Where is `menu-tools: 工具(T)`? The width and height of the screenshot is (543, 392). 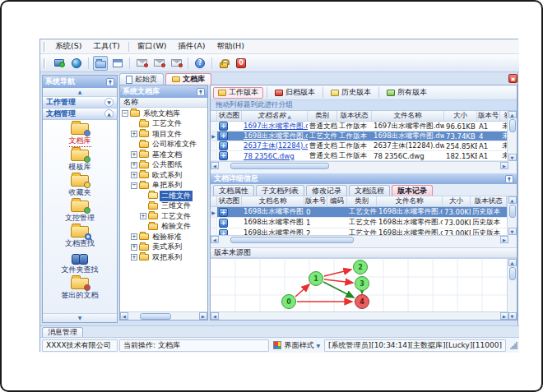
menu-tools: 工具(T) is located at coordinates (106, 46).